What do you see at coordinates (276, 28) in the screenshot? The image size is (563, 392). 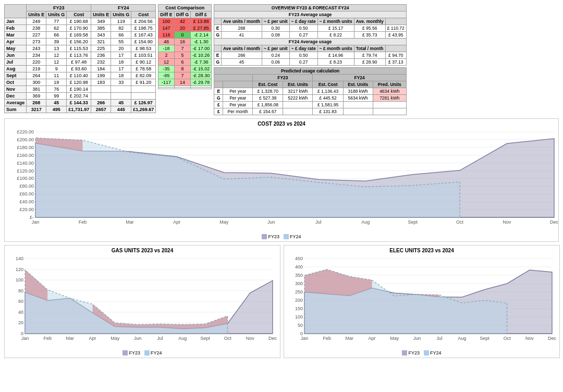 I see `overview-per-unit: 0.30` at bounding box center [276, 28].